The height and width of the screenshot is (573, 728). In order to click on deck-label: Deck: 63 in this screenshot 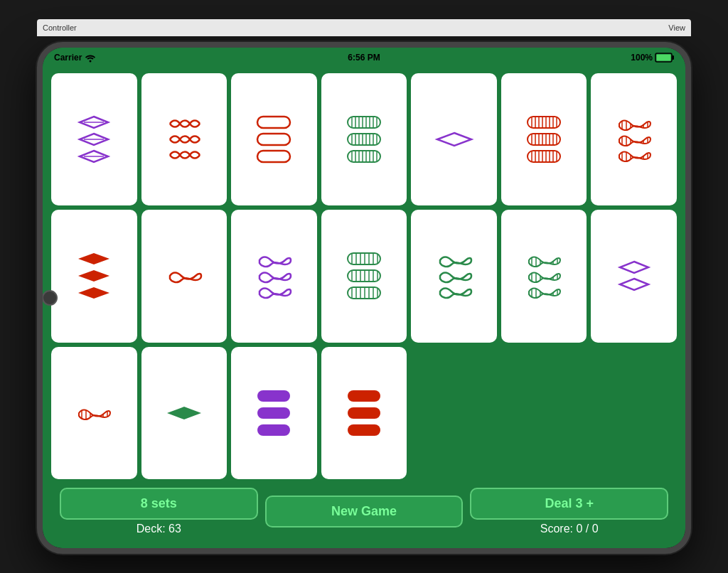, I will do `click(159, 529)`.